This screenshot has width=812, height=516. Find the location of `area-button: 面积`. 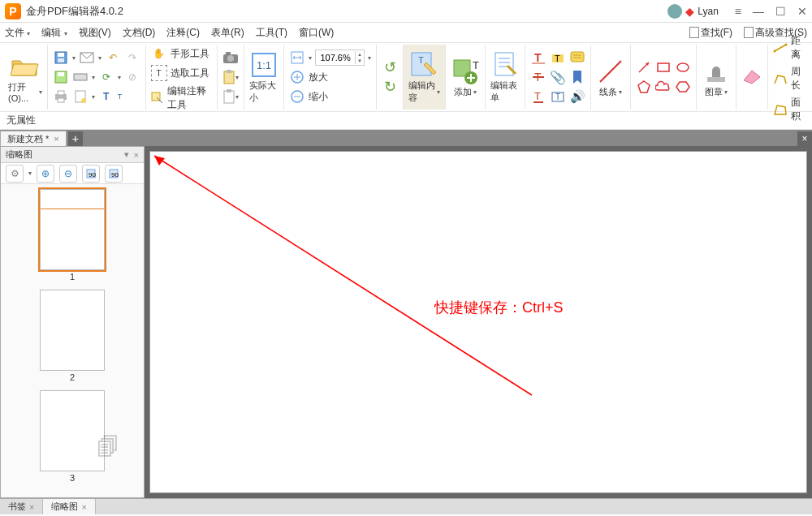

area-button: 面积 is located at coordinates (788, 110).